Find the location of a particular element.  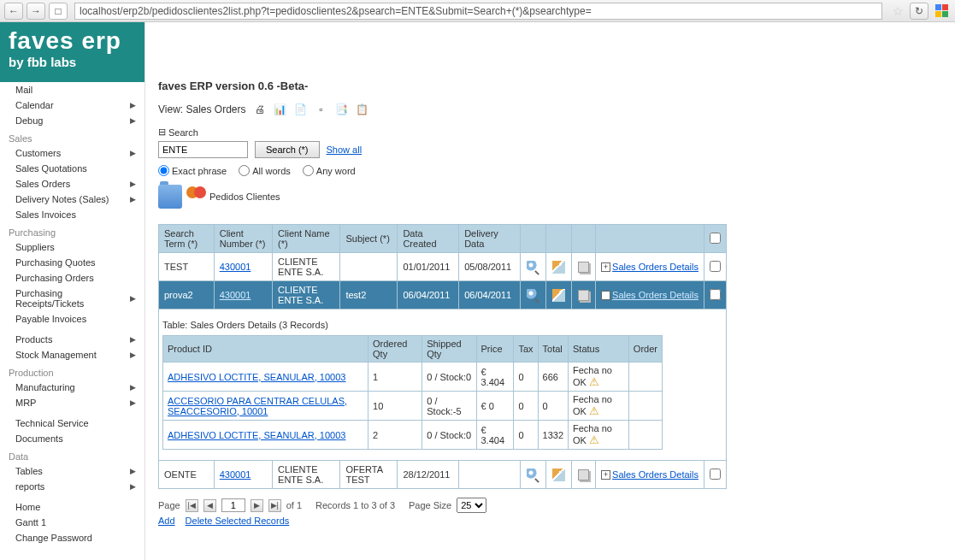

folder-icon is located at coordinates (170, 197).